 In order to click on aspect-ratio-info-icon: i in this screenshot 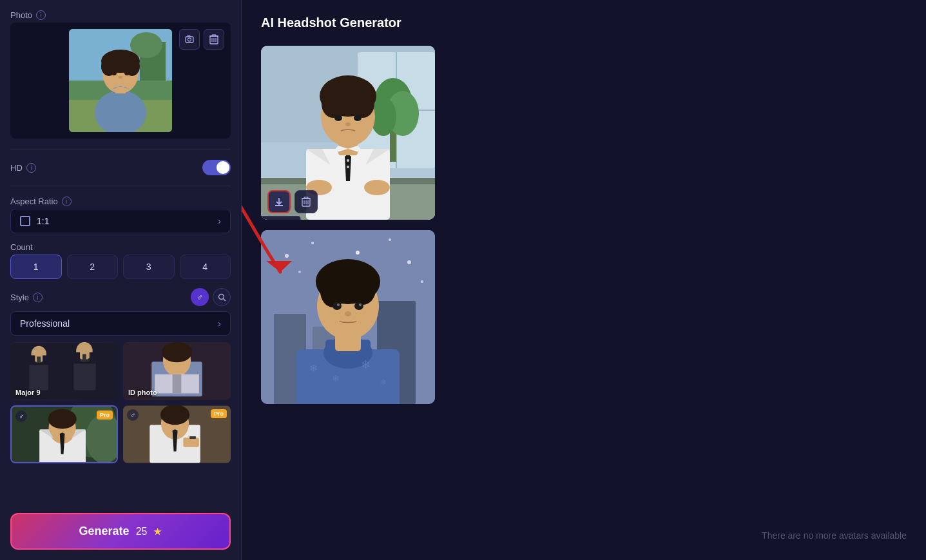, I will do `click(67, 201)`.